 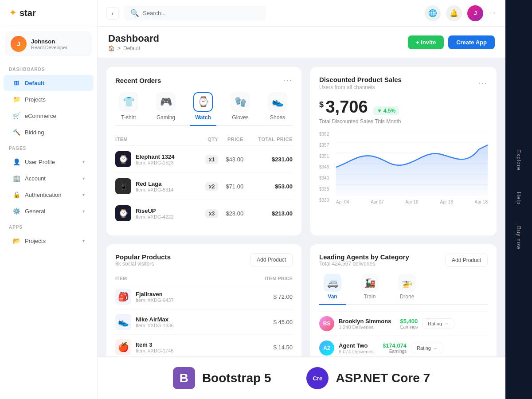 What do you see at coordinates (157, 159) in the screenshot?
I see `item-info: ⌚ Elephant 1324 Item: #XDG-1523` at bounding box center [157, 159].